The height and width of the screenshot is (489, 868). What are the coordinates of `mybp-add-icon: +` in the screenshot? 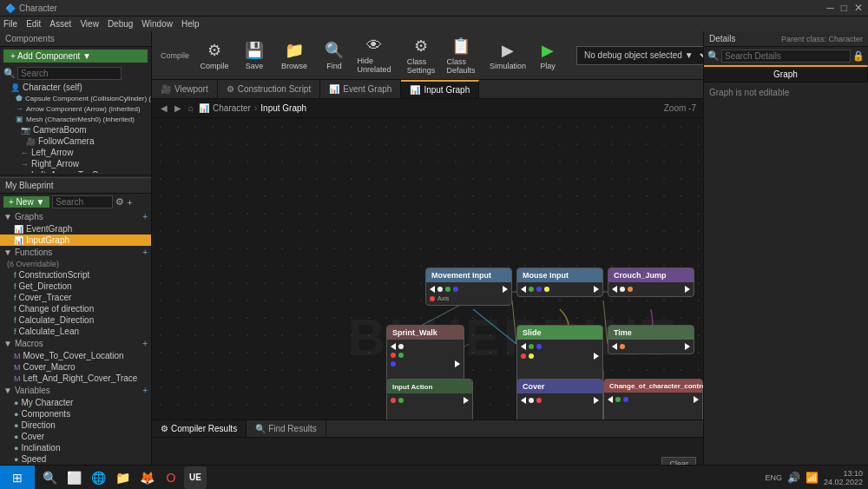 It's located at (129, 202).